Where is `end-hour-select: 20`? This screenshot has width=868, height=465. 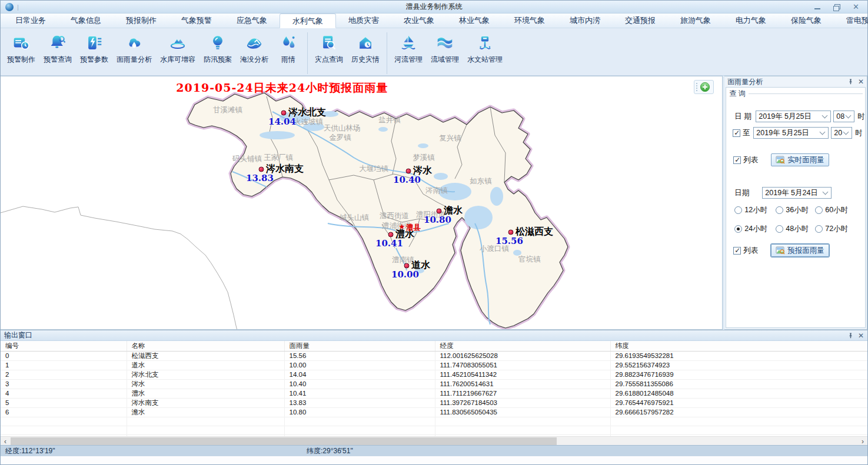 end-hour-select: 20 is located at coordinates (842, 133).